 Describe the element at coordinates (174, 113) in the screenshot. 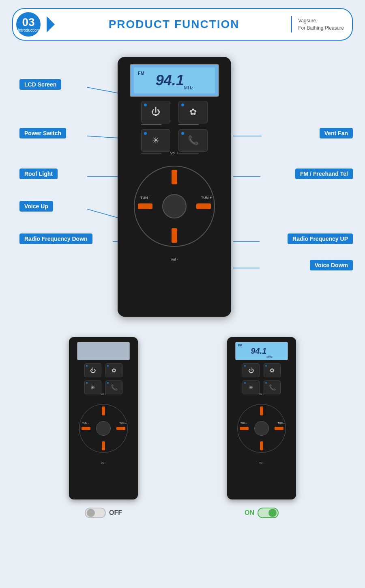

I see `button-row-1: ⏻ ✿` at that location.